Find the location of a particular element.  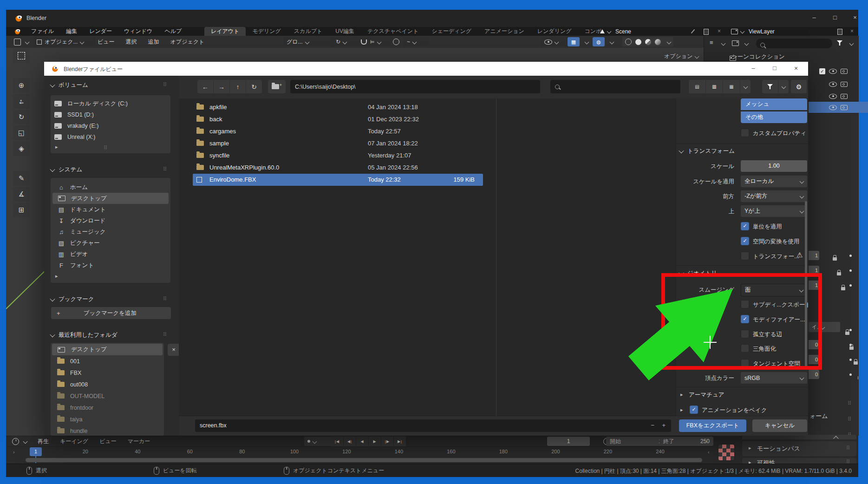

pivot-dropdown: ↻ is located at coordinates (345, 42).